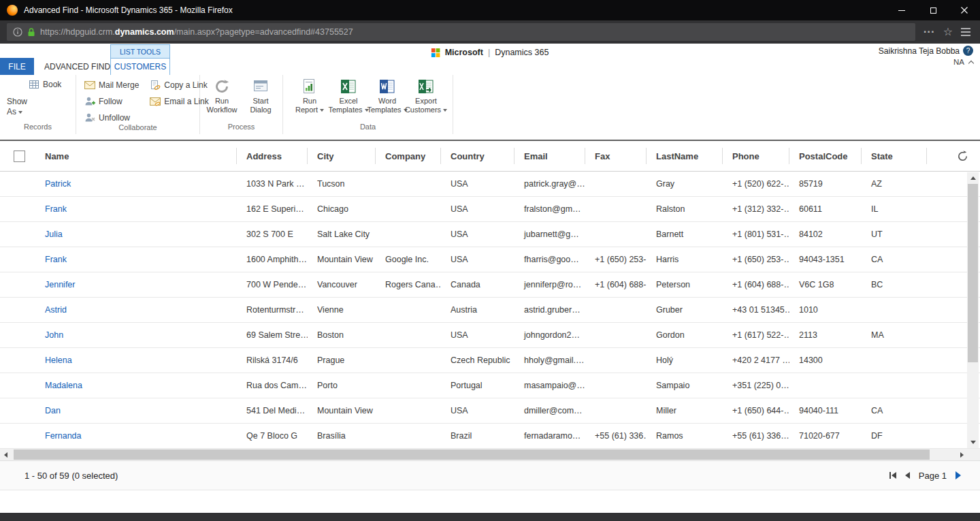  I want to click on https-lock-icon, so click(31, 32).